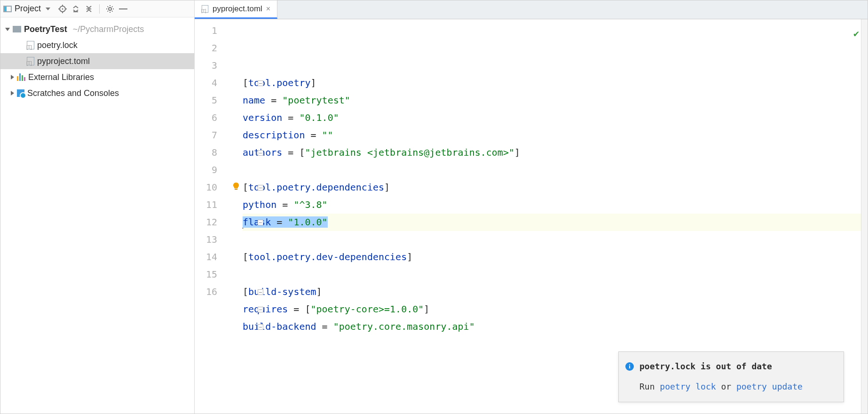  I want to click on gutter-line-number: 4, so click(206, 83).